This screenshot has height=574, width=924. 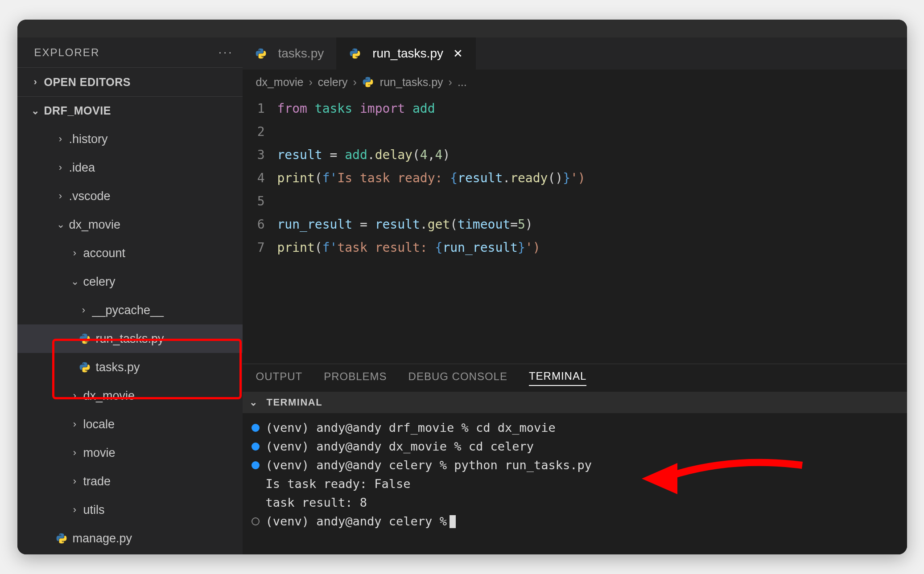 What do you see at coordinates (130, 168) in the screenshot?
I see `tree-folder-idea: ›.idea` at bounding box center [130, 168].